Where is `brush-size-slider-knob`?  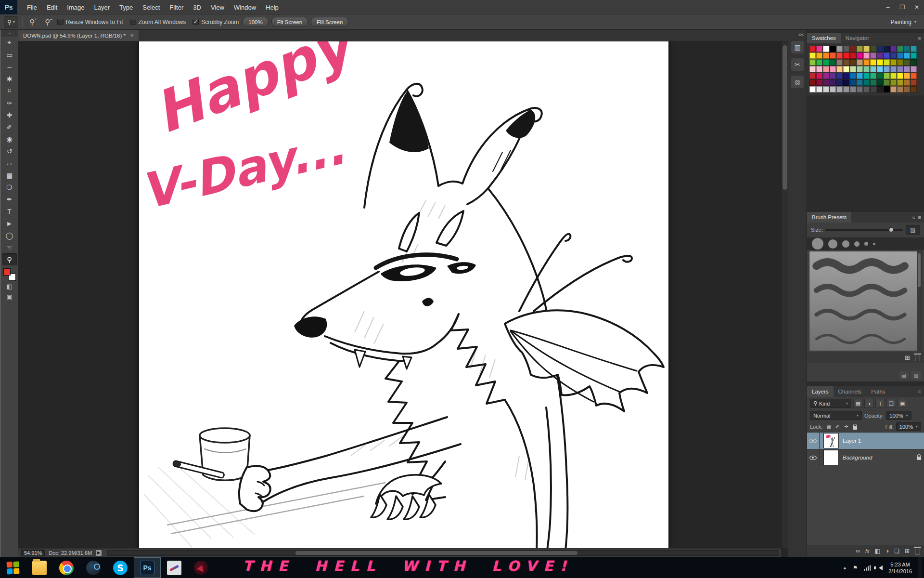
brush-size-slider-knob is located at coordinates (891, 230).